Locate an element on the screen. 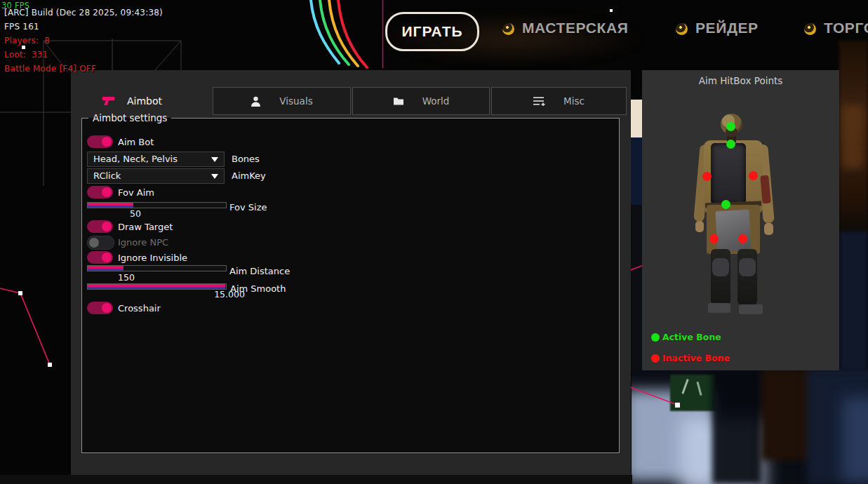  sliders-icon is located at coordinates (539, 101).